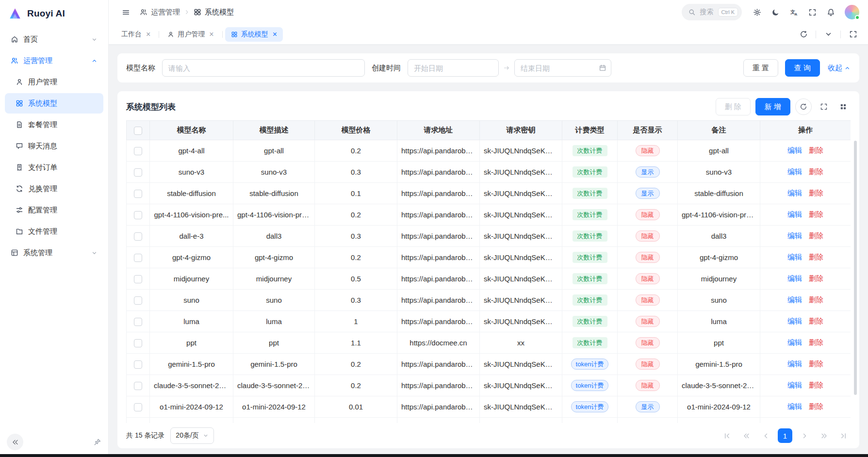  Describe the element at coordinates (855, 268) in the screenshot. I see `scrollbar-thumb` at that location.